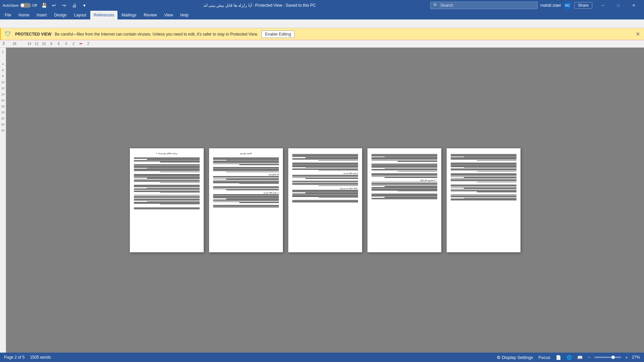 The height and width of the screenshot is (362, 644). Describe the element at coordinates (54, 5) in the screenshot. I see `undo-button: ↩` at that location.